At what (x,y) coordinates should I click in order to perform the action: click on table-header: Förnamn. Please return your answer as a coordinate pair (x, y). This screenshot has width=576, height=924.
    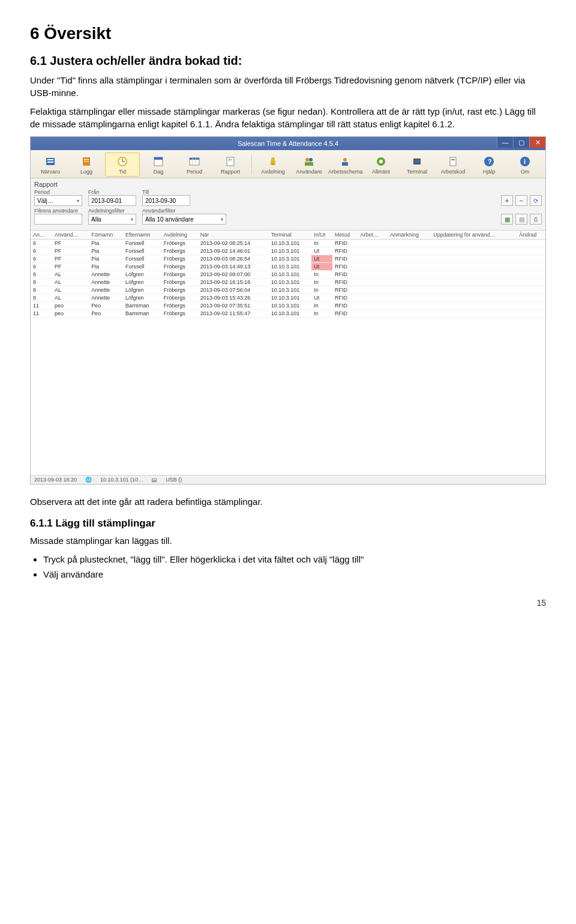
    Looking at the image, I should click on (106, 235).